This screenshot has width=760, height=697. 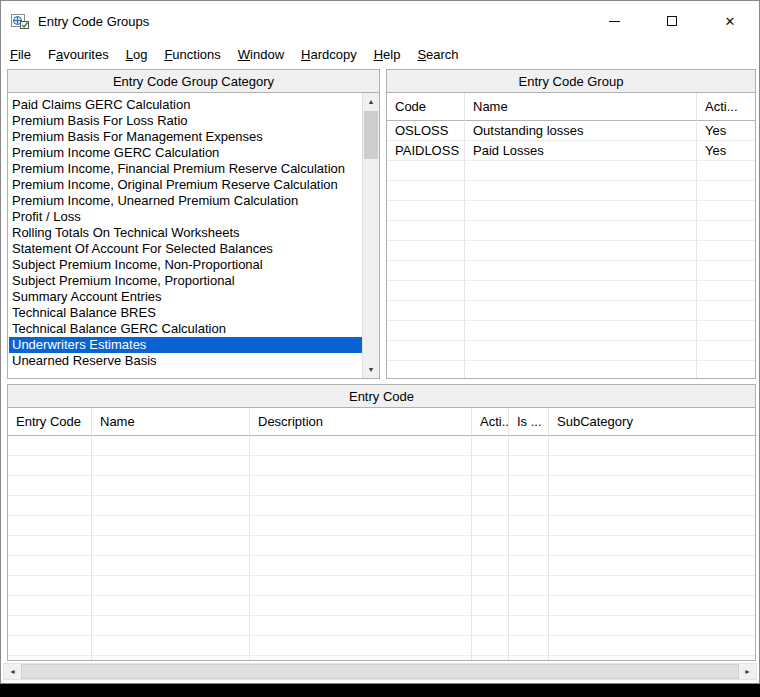 I want to click on scroll-right-button: ►, so click(x=748, y=672).